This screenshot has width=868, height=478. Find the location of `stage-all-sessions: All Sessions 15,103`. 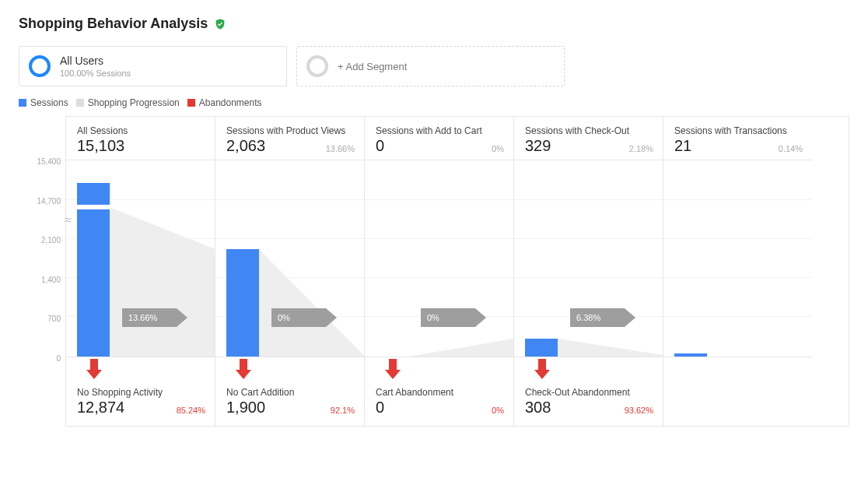

stage-all-sessions: All Sessions 15,103 is located at coordinates (140, 271).